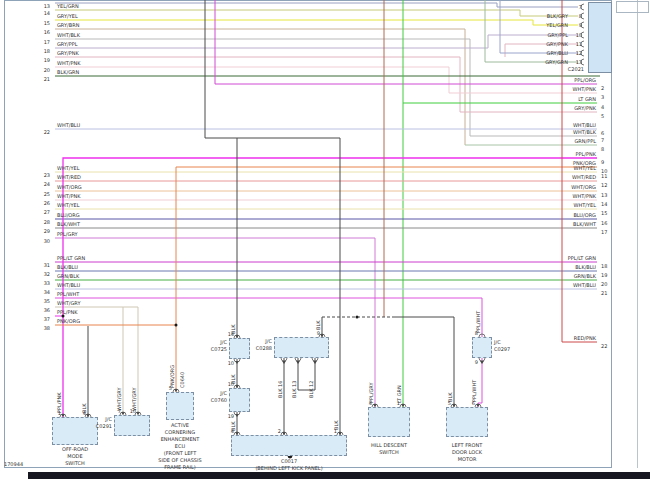 The width and height of the screenshot is (650, 479). I want to click on connector-pin-number: 10, so click(576, 35).